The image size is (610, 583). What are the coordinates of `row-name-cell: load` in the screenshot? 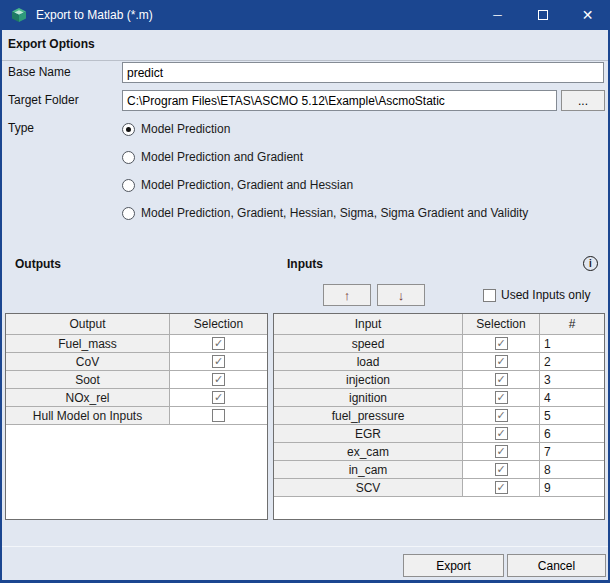 It's located at (368, 362).